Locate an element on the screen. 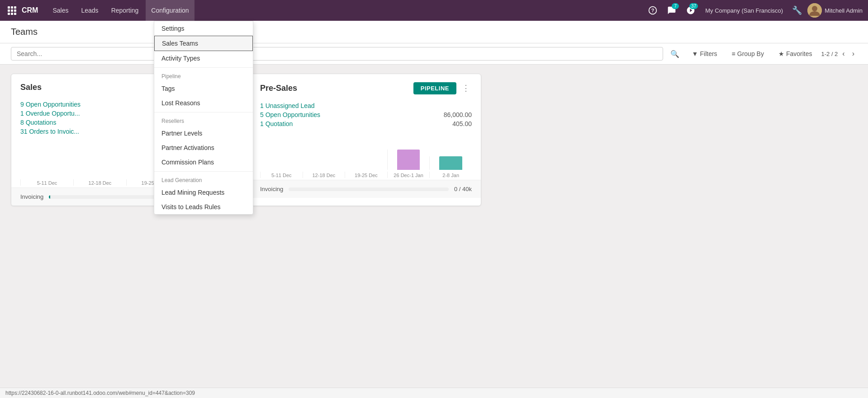 The image size is (868, 398). stat-row: 1 Quotation 405.00 is located at coordinates (366, 124).